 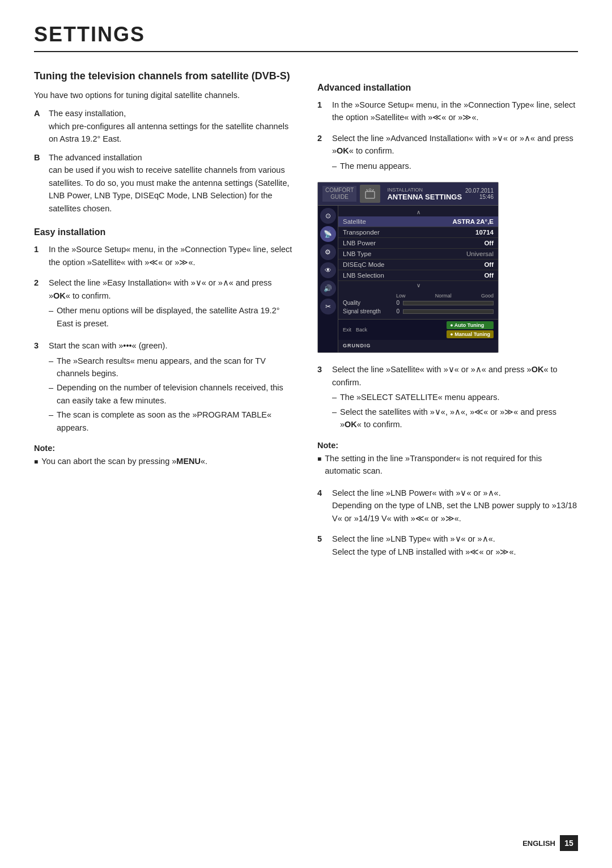 I want to click on easy-step-2: 2 Select the line »Easy Installation« wi…, so click(x=164, y=304).